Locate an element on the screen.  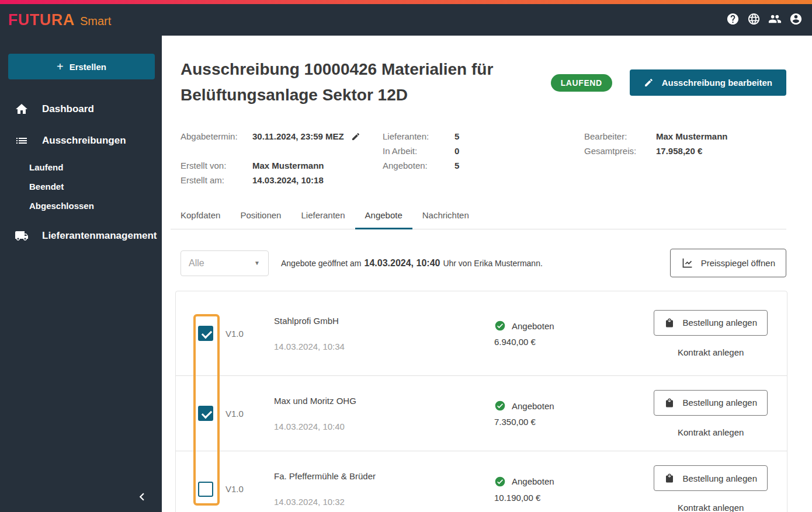
suppliers-label: Lieferanten: is located at coordinates (418, 137).